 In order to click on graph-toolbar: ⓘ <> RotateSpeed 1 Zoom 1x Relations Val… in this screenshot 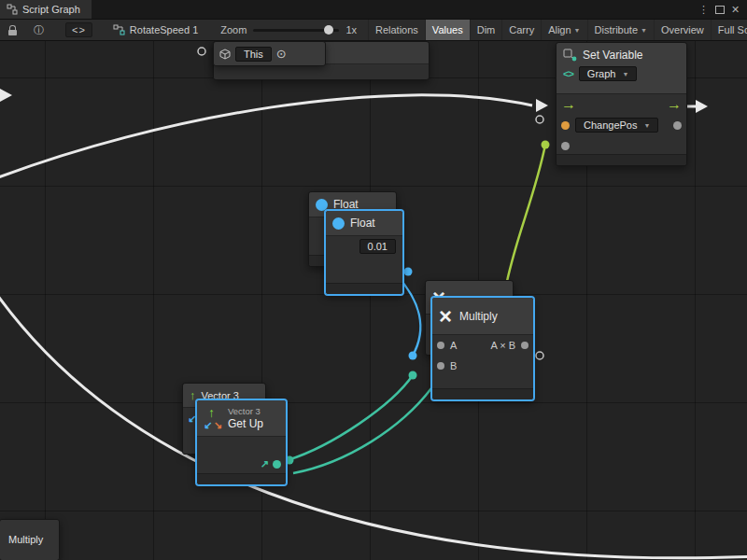, I will do `click(374, 30)`.